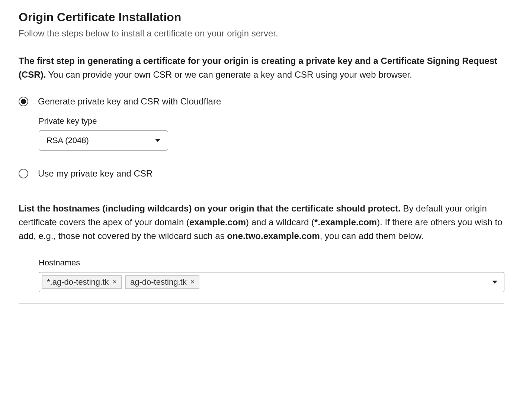  I want to click on radio-generate, so click(23, 101).